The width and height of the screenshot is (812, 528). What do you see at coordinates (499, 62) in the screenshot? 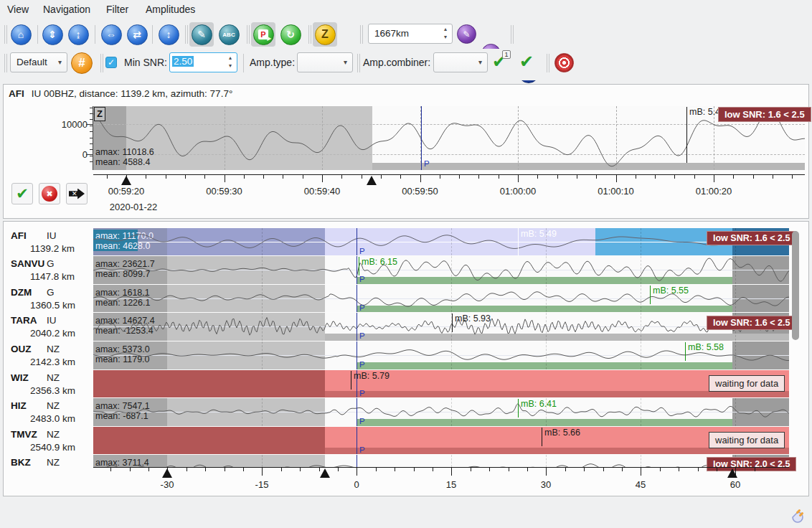
I see `apply-one-button: ✔1` at bounding box center [499, 62].